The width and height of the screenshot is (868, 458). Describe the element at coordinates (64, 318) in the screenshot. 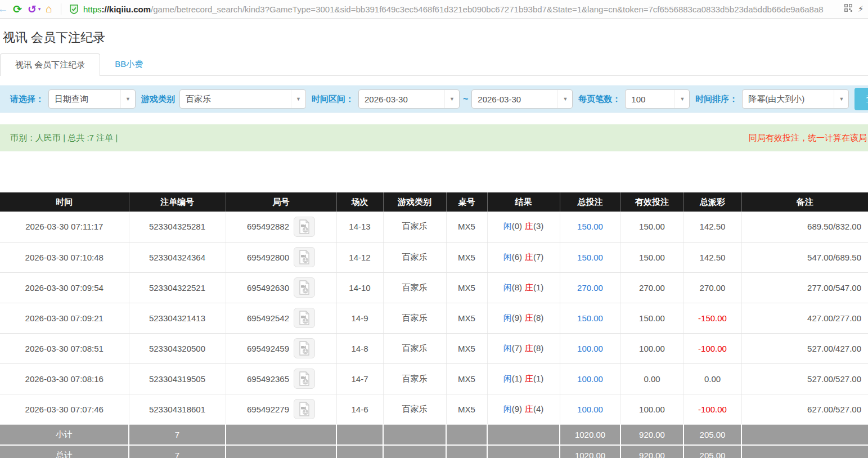

I see `time-cell: 2026-03-30 07:09:21` at that location.